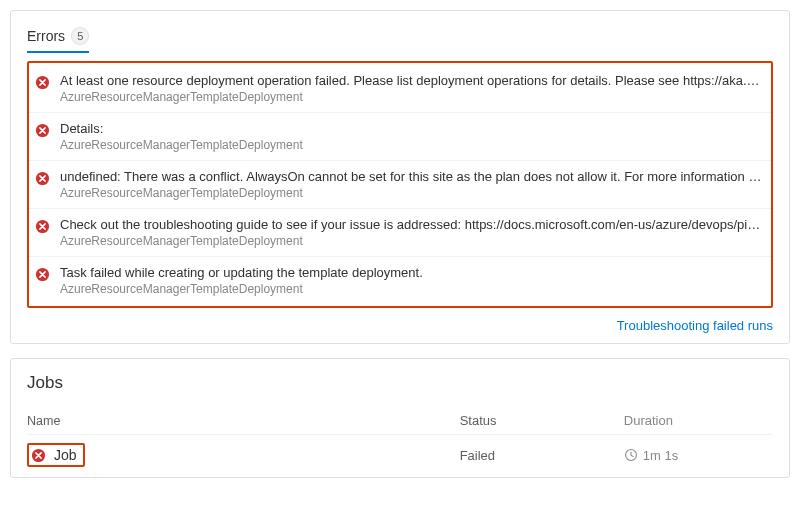  I want to click on troubleshooting-link: Troubleshooting failed runs, so click(695, 326).